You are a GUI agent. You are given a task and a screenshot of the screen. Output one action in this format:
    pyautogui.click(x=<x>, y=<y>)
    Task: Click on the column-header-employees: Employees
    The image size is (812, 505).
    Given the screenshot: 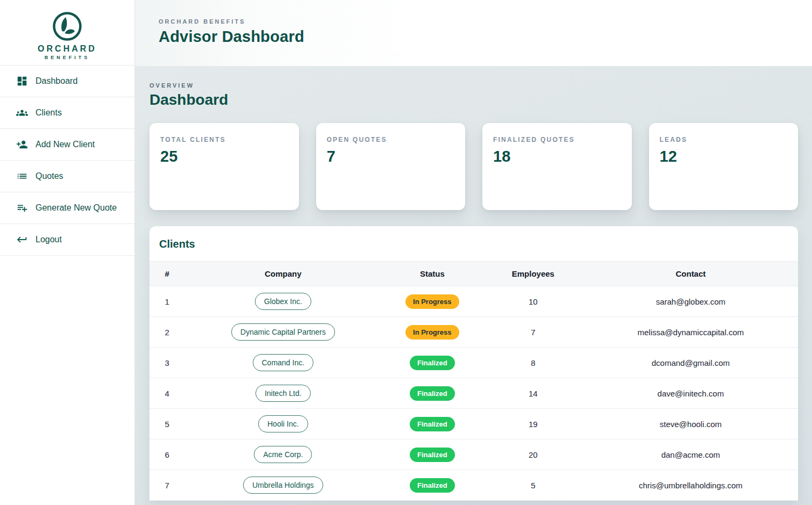 What is the action you would take?
    pyautogui.click(x=533, y=274)
    